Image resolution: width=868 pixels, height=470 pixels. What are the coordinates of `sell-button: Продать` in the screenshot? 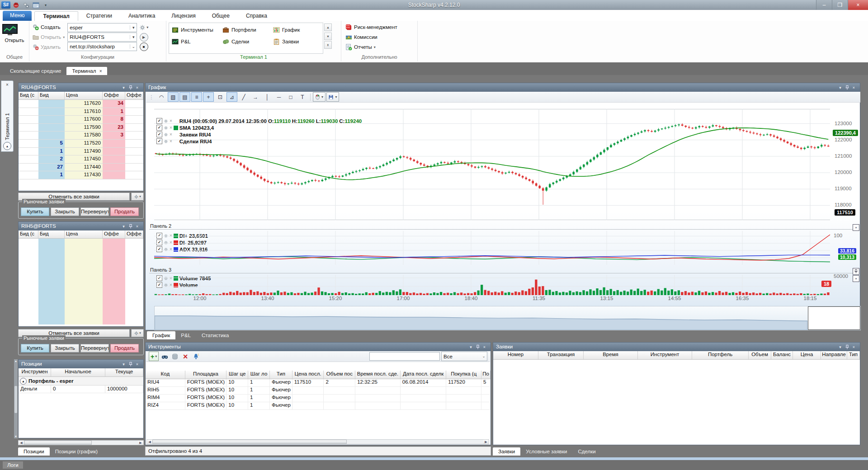 It's located at (125, 348).